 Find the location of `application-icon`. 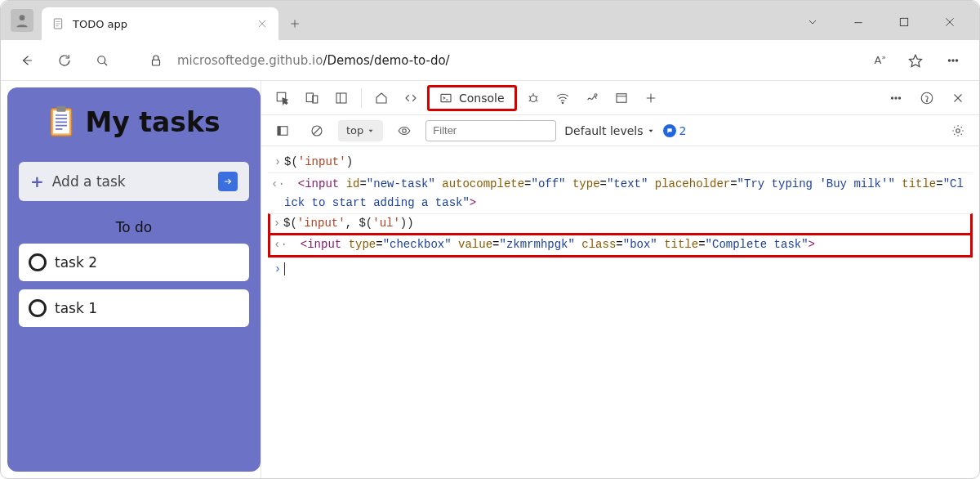

application-icon is located at coordinates (621, 98).